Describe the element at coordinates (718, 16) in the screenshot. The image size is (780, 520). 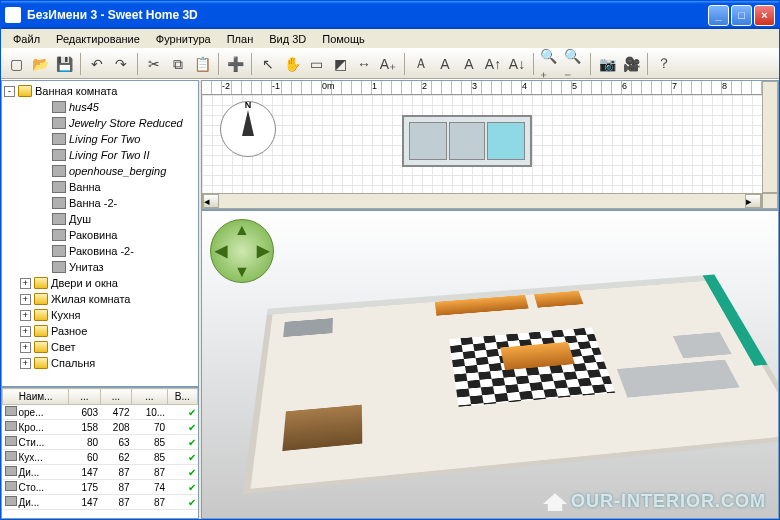
I see `minimize-button: _` at that location.